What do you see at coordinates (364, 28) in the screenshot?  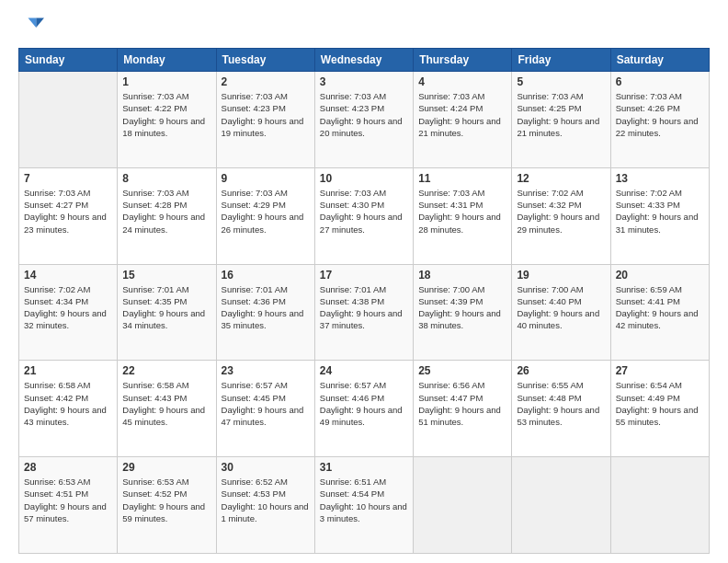 I see `top-section` at bounding box center [364, 28].